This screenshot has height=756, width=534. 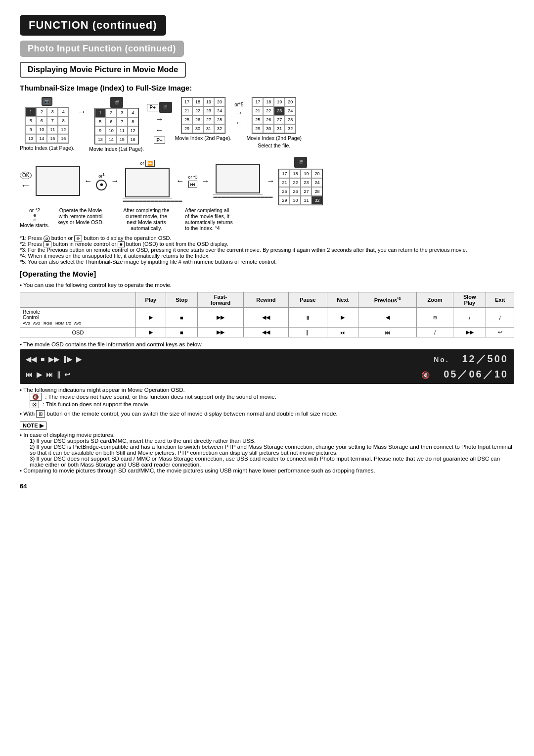 What do you see at coordinates (67, 375) in the screenshot?
I see `osd-return-btn: ↩` at bounding box center [67, 375].